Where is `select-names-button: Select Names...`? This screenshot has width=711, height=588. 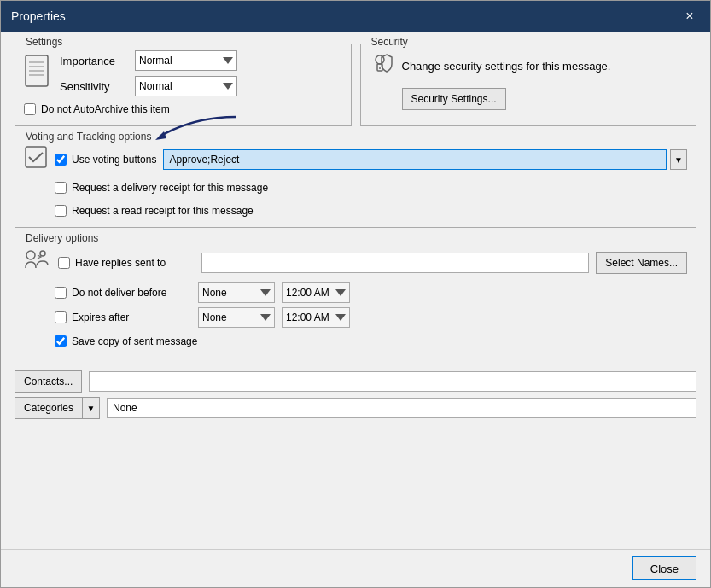
select-names-button: Select Names... is located at coordinates (642, 263).